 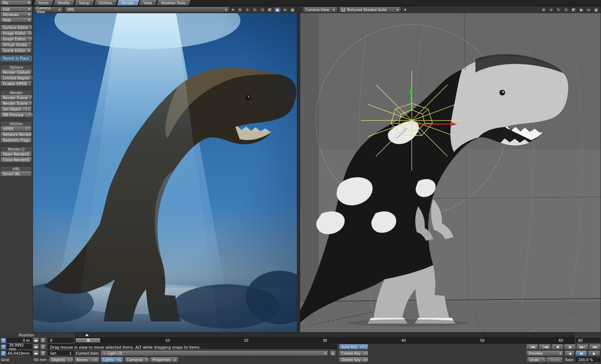 What do you see at coordinates (581, 353) in the screenshot?
I see `pause-button: ▮▮` at bounding box center [581, 353].